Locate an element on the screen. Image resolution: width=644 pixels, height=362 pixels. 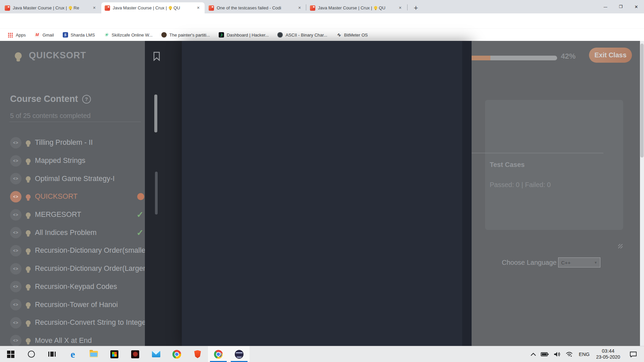
save-bookmark-icon is located at coordinates (157, 56).